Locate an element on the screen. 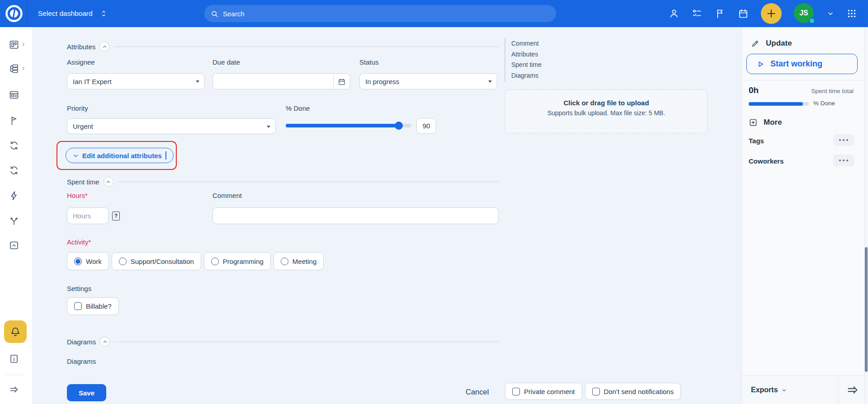 Image resolution: width=868 pixels, height=404 pixels. done-value-input: 90 is located at coordinates (426, 126).